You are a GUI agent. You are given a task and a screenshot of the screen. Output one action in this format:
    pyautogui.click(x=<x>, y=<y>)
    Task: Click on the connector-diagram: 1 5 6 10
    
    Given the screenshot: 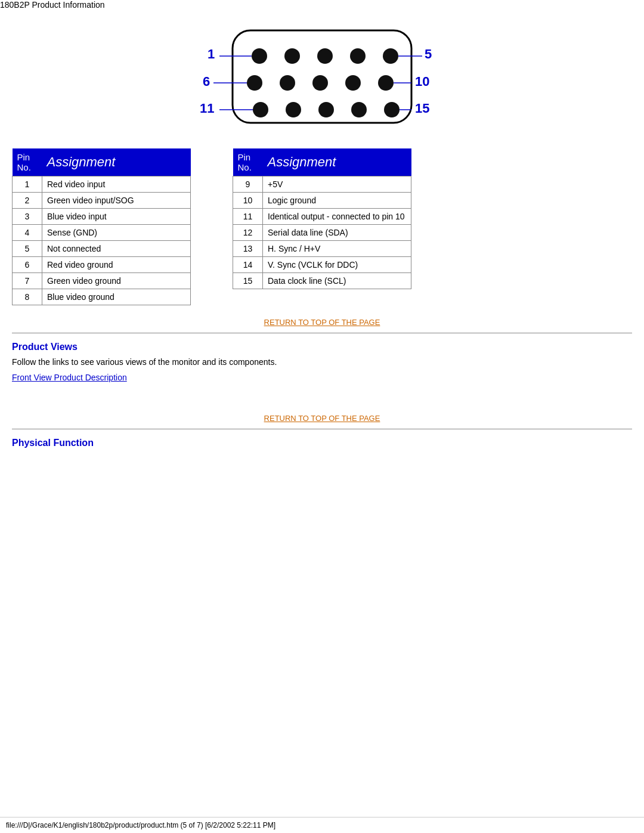 What is the action you would take?
    pyautogui.click(x=322, y=79)
    